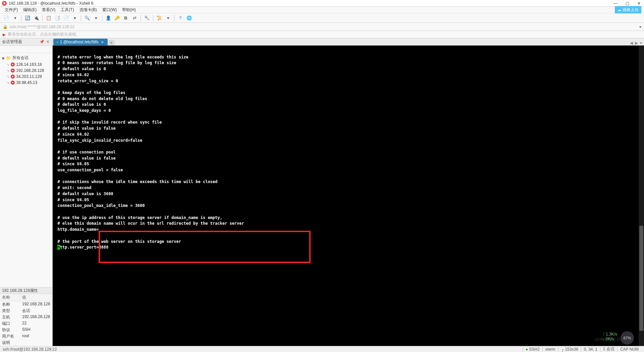 This screenshot has height=352, width=644. Describe the element at coordinates (28, 18) in the screenshot. I see `reconnect-button: 🔄` at that location.